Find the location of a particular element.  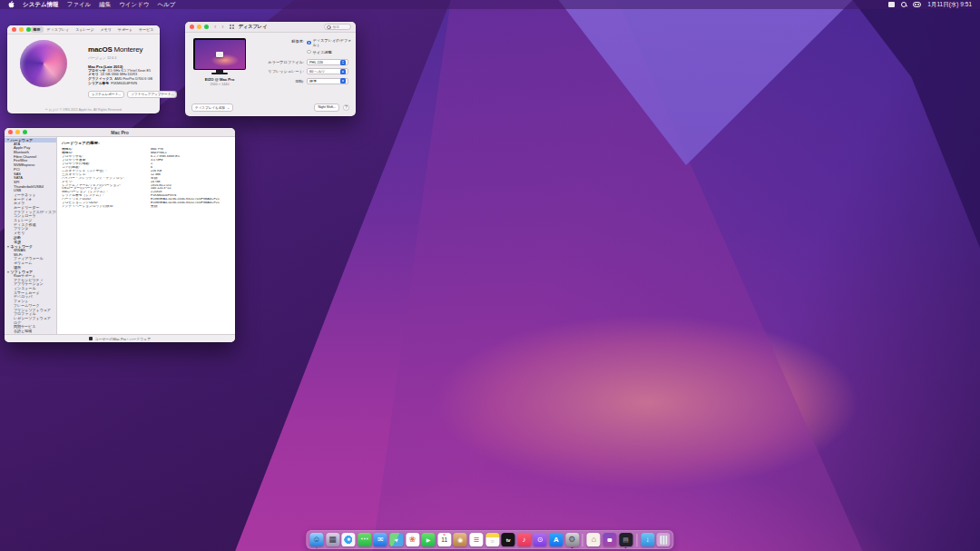

sysinfo-sidebar: ハードウェアATAApple PayBluetoothFibre Channel… is located at coordinates (31, 236).